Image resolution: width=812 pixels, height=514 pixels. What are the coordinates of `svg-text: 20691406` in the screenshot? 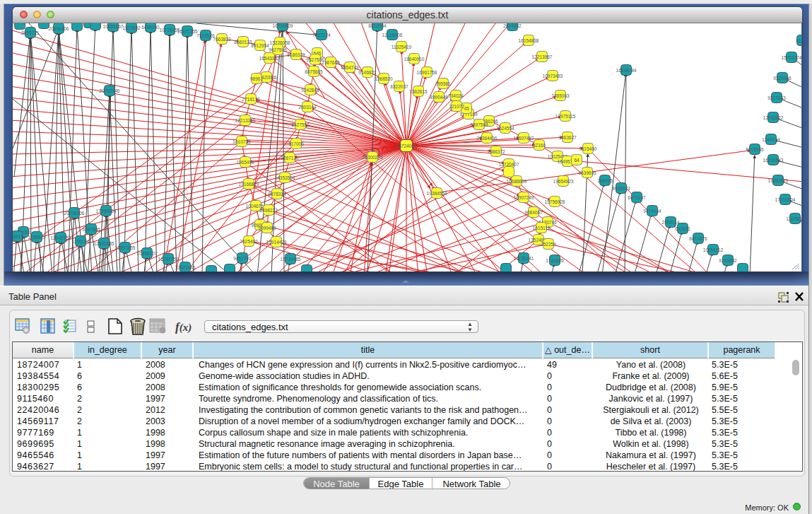 It's located at (59, 28).